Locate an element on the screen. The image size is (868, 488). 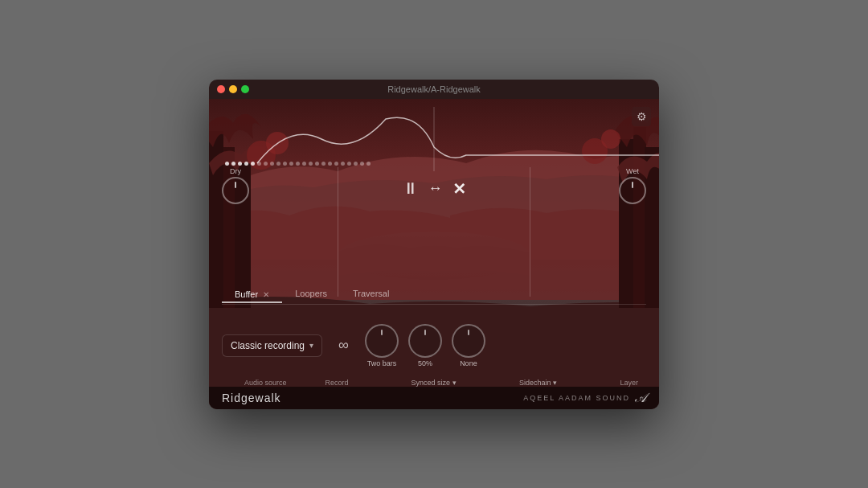
sidechain-chevron-icon: ▾ is located at coordinates (555, 383).